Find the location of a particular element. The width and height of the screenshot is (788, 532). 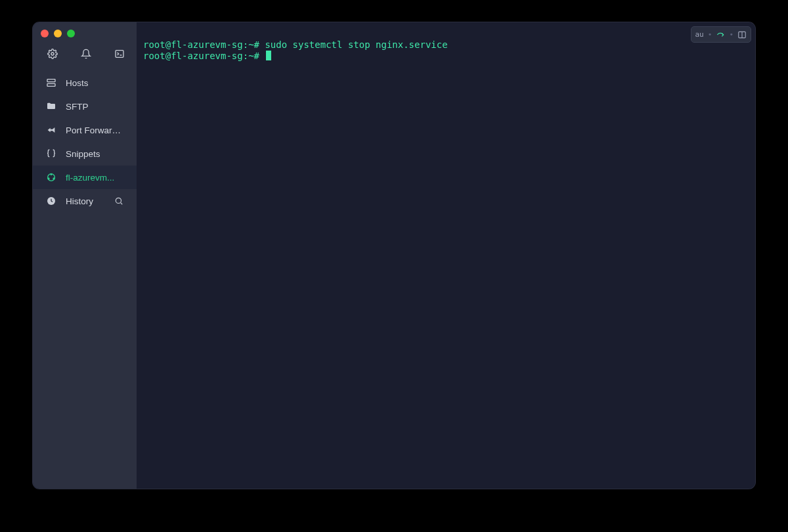

forward-icon is located at coordinates (51, 130).